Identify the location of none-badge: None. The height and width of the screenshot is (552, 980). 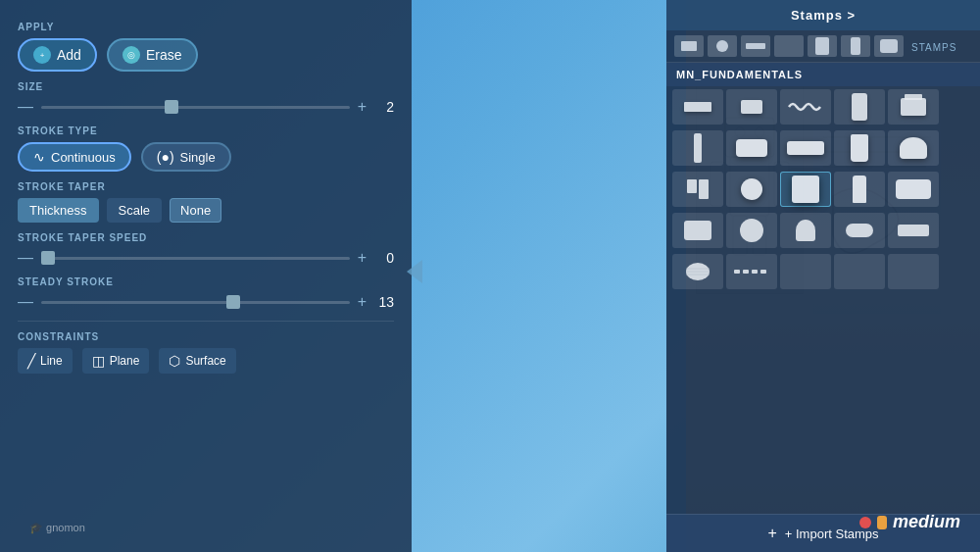
(196, 210).